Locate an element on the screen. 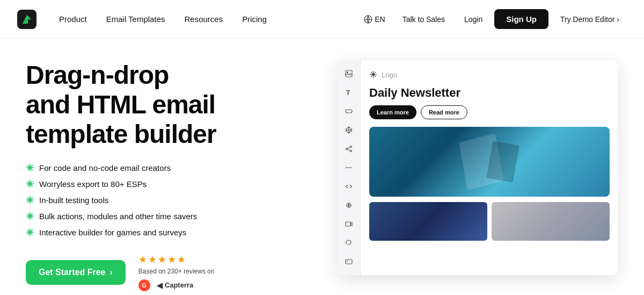  tool-code is located at coordinates (349, 186).